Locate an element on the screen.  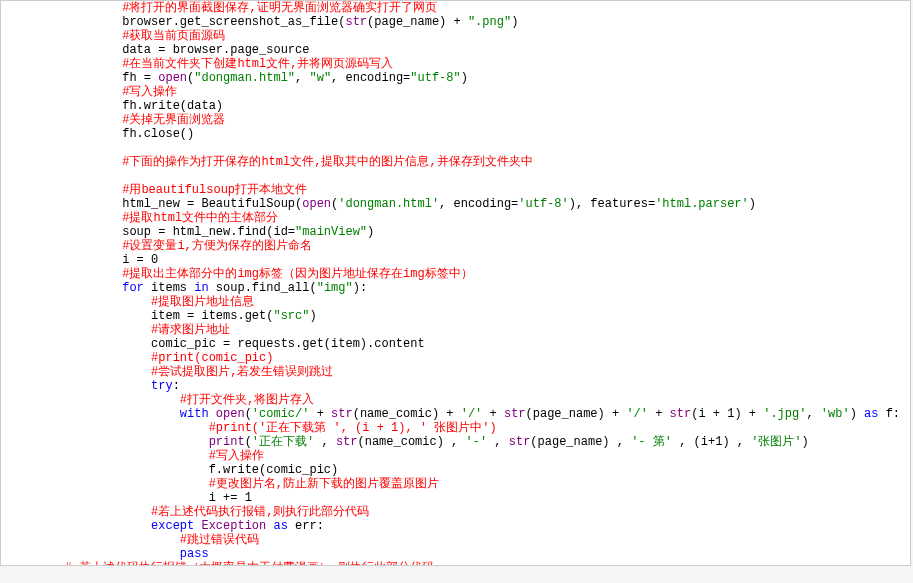
code-token: #尝试提取图片,若发生错误则跳过 is located at coordinates (242, 372).